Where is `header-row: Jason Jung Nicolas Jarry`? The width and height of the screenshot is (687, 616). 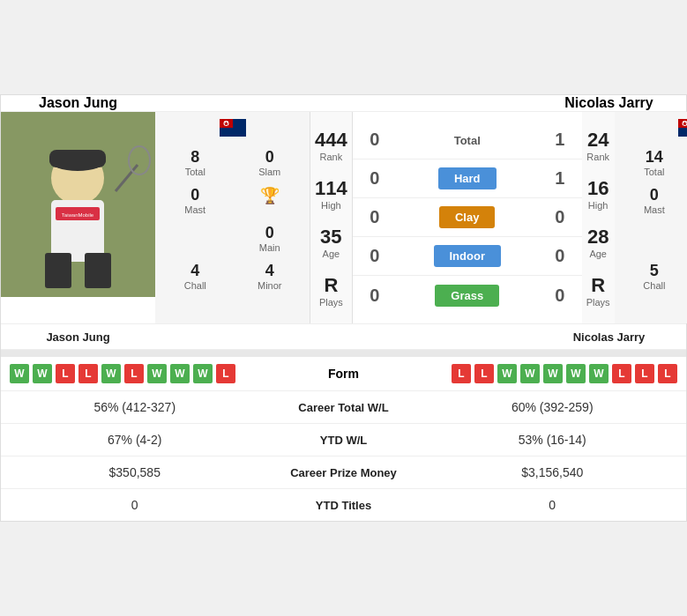 header-row: Jason Jung Nicolas Jarry is located at coordinates (344, 104).